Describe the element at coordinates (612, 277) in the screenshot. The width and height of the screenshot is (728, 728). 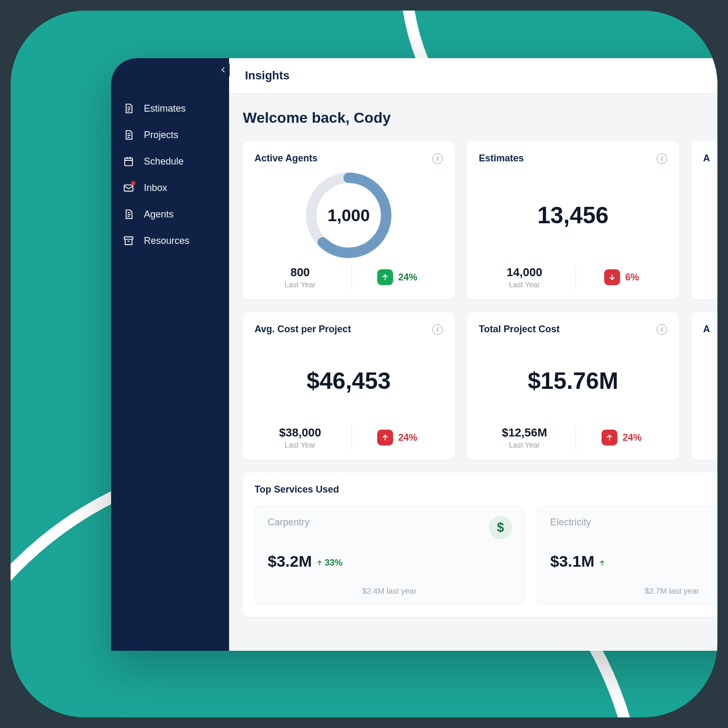
I see `arrow-down-badge` at that location.